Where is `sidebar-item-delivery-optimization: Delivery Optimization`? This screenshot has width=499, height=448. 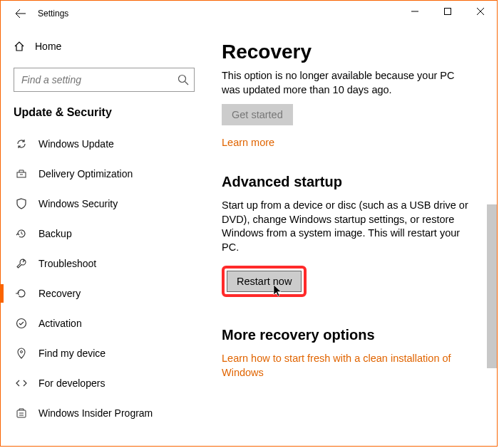 sidebar-item-delivery-optimization: Delivery Optimization is located at coordinates (113, 174).